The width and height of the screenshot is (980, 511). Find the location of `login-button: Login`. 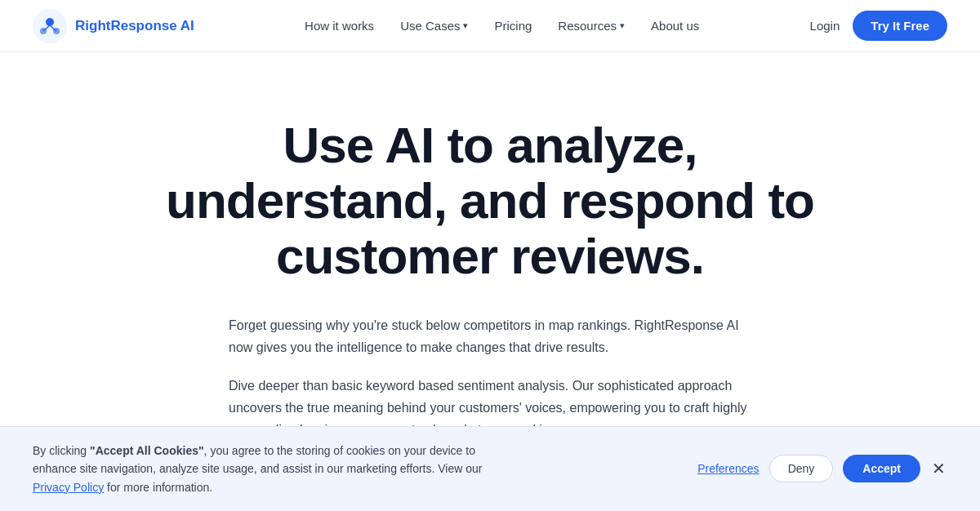

login-button: Login is located at coordinates (825, 26).